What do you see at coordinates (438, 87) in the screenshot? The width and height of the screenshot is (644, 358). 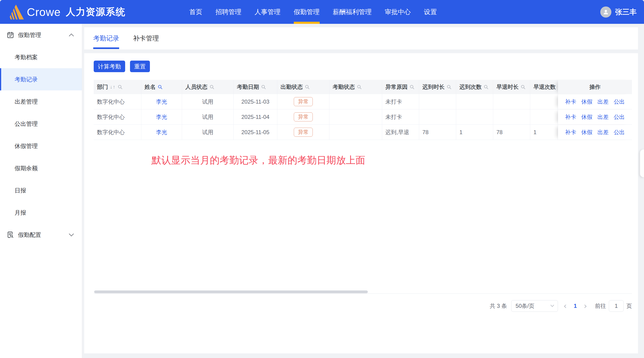 I see `column-header-late-duration: 迟到时长` at bounding box center [438, 87].